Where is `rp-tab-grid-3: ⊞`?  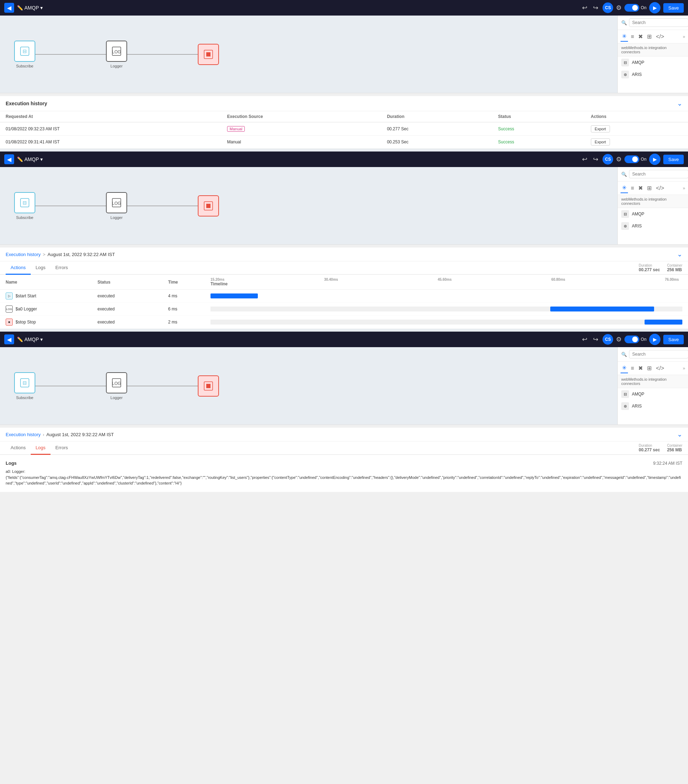
rp-tab-grid-3: ⊞ is located at coordinates (649, 368).